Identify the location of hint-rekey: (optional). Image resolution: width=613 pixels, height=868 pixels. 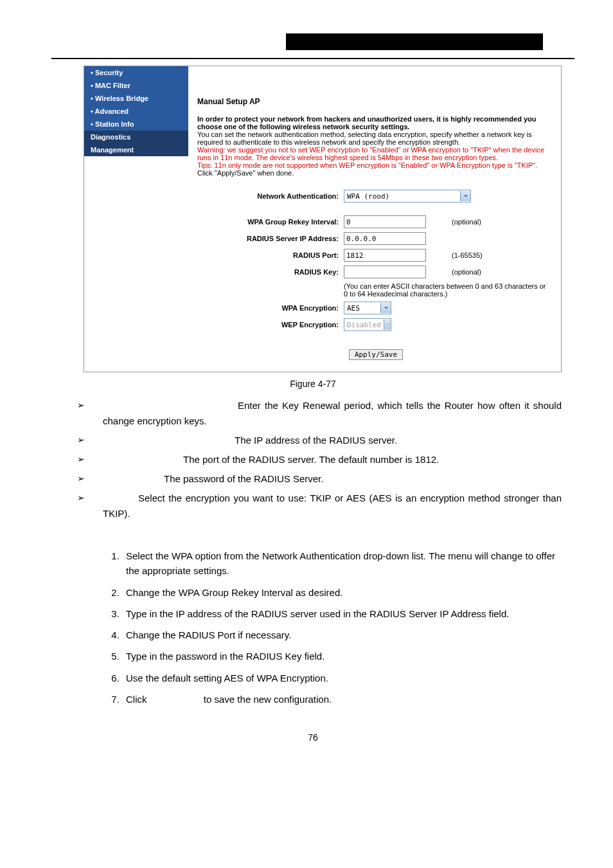
(454, 222).